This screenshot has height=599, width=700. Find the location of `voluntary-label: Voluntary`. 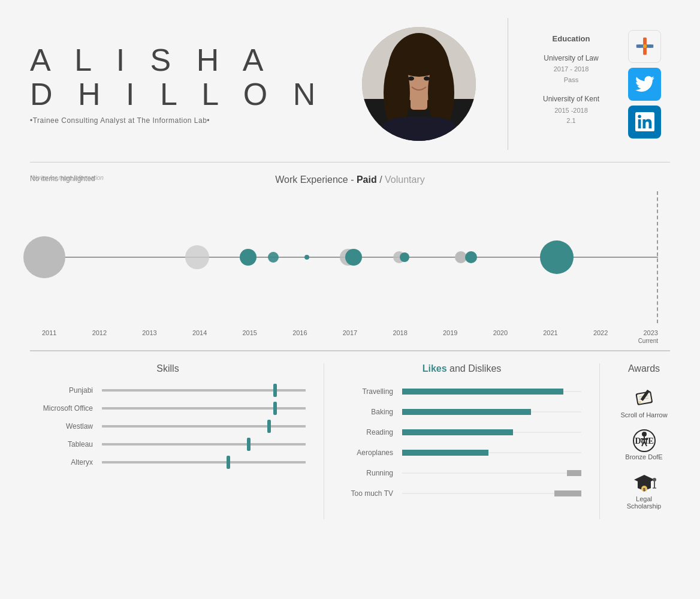

voluntary-label: Voluntary is located at coordinates (405, 180).